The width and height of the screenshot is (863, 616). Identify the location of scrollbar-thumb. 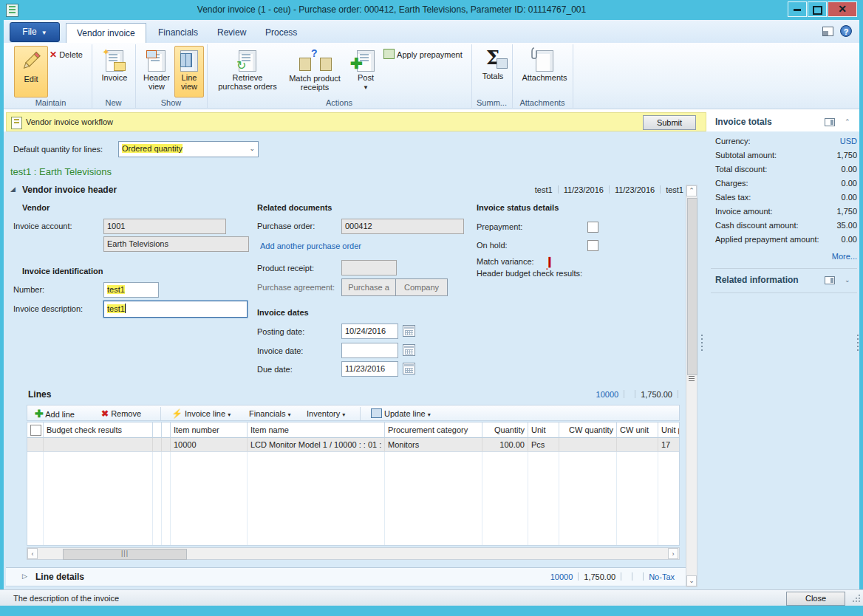
(692, 287).